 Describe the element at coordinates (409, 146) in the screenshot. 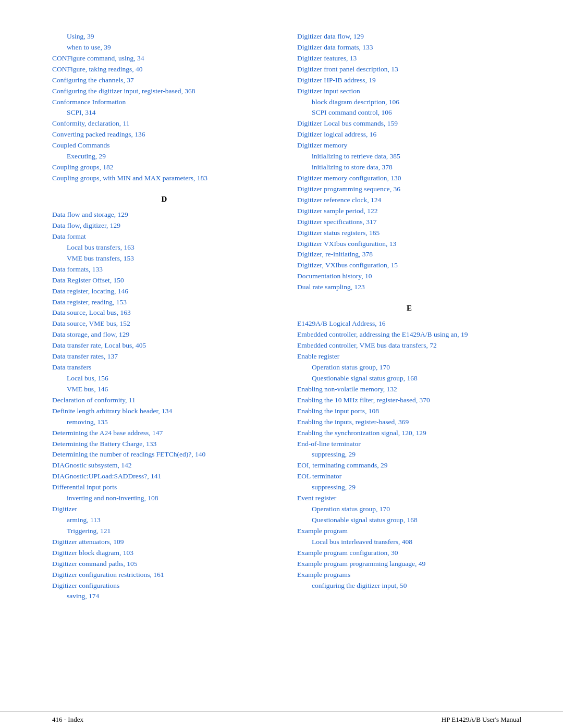

I see `index-entry: Digitizer memory` at that location.